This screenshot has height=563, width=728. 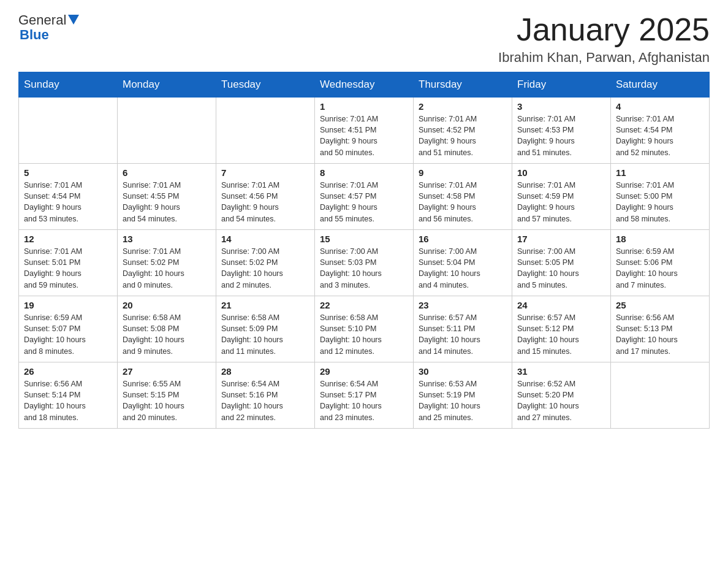 I want to click on day-info: Sunrise: 7:00 AM Sunset: 5:03 PM Dayligh…, so click(x=364, y=269).